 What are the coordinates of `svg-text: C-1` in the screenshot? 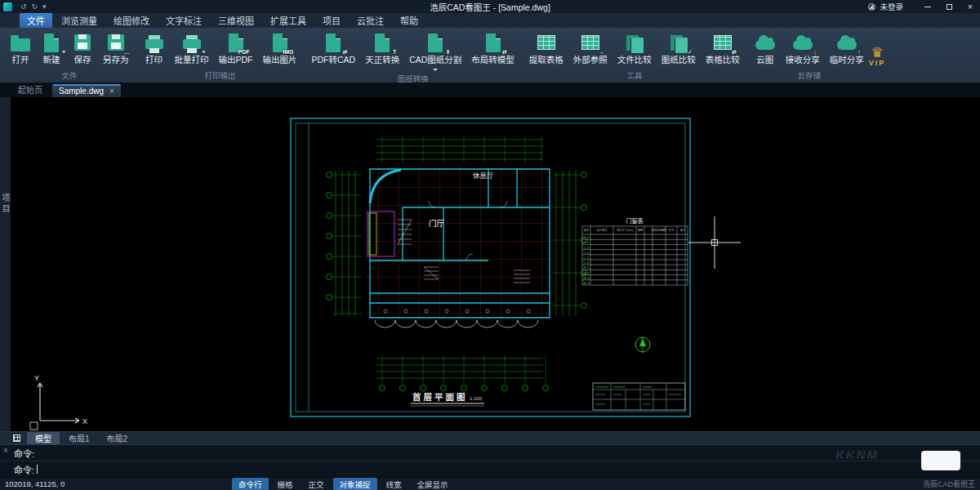 It's located at (586, 237).